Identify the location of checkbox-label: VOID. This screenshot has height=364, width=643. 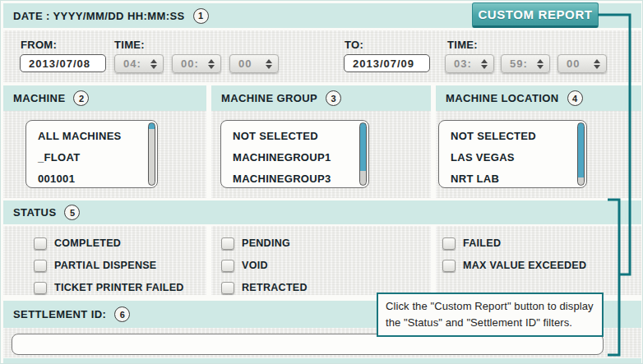
(255, 265).